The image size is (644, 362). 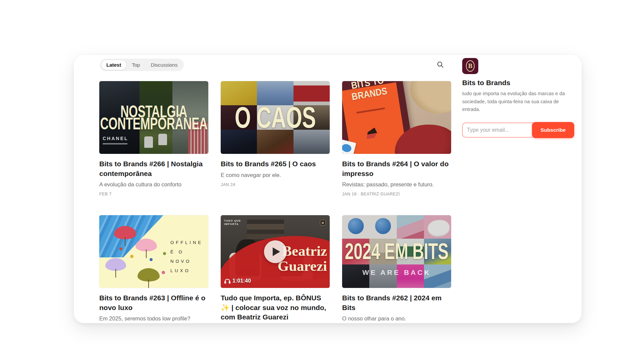 I want to click on headphones-icon, so click(x=227, y=281).